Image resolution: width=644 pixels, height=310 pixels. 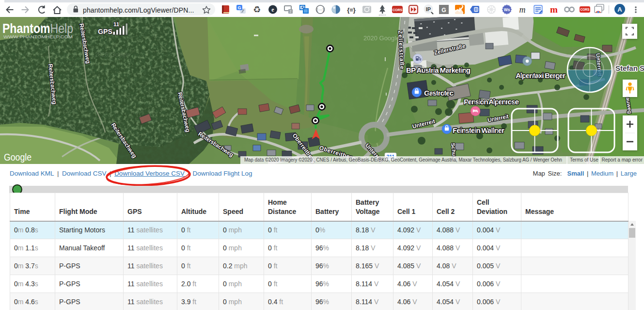 I want to click on svg-text: IP, so click(x=428, y=9).